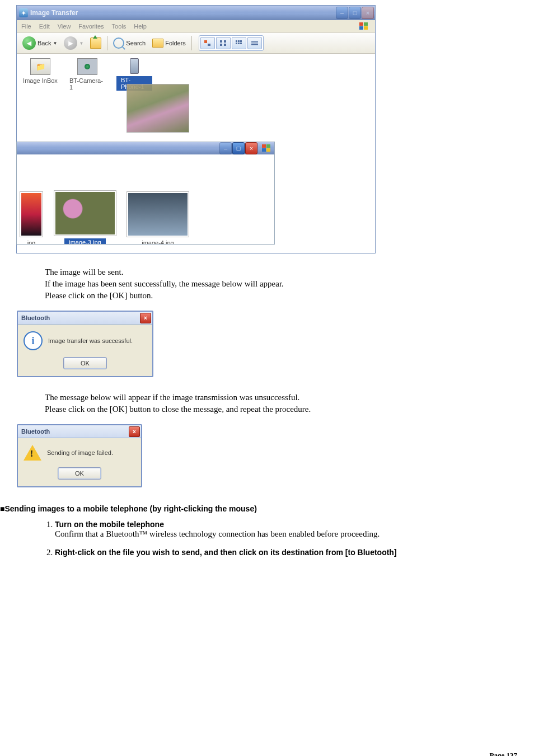  I want to click on thumbnail-2: image-3.jpg, so click(85, 217).